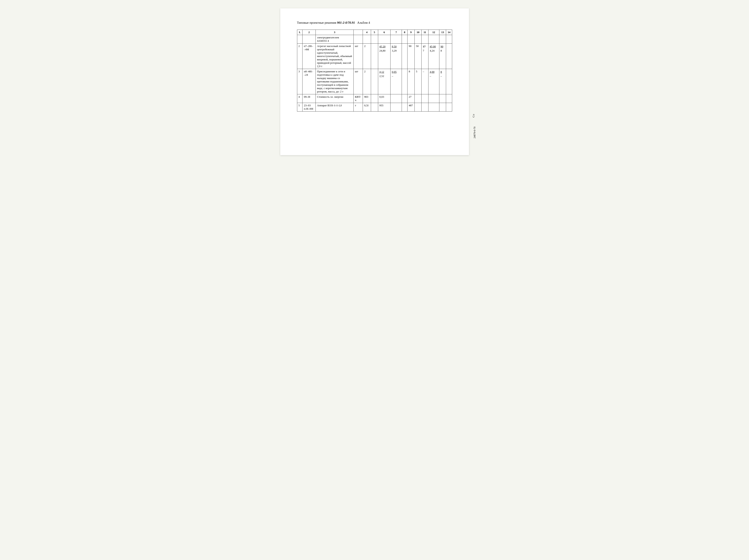 The width and height of the screenshot is (749, 560). Describe the element at coordinates (335, 107) in the screenshot. I see `cell-desc: Аппарат В33I–I–I–I,0` at that location.